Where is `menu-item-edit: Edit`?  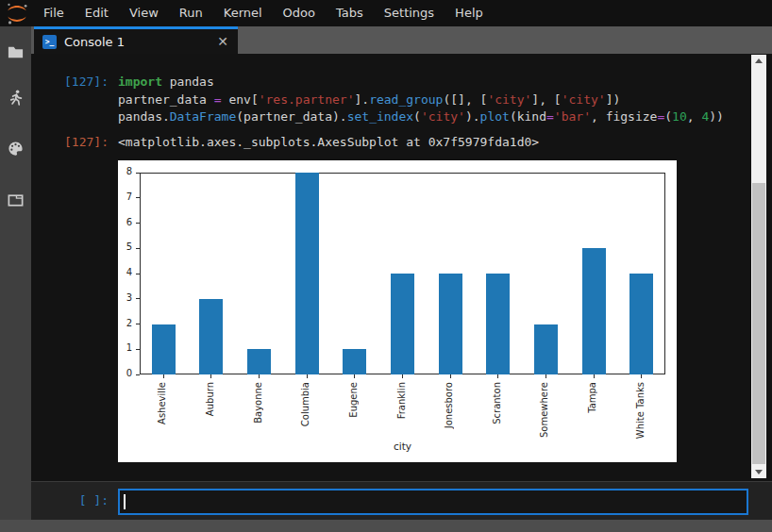 menu-item-edit: Edit is located at coordinates (96, 13).